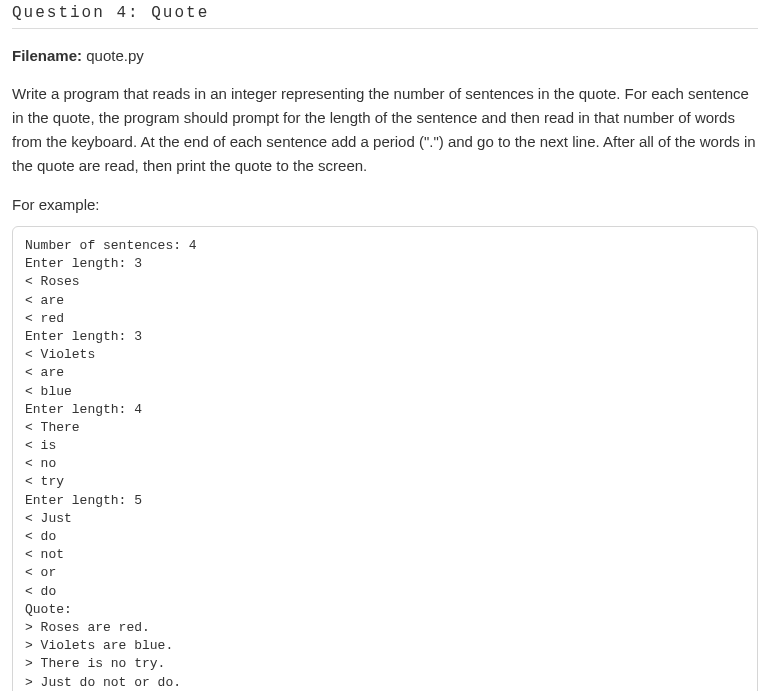 The height and width of the screenshot is (691, 770). Describe the element at coordinates (115, 56) in the screenshot. I see `filename-value: quote.py` at that location.